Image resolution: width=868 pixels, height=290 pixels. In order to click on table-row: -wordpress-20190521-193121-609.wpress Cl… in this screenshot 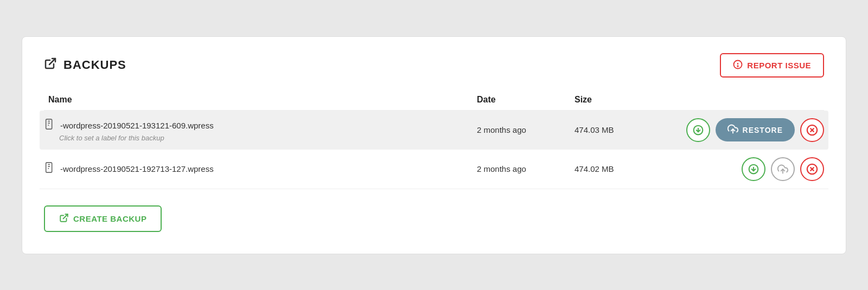, I will do `click(434, 130)`.